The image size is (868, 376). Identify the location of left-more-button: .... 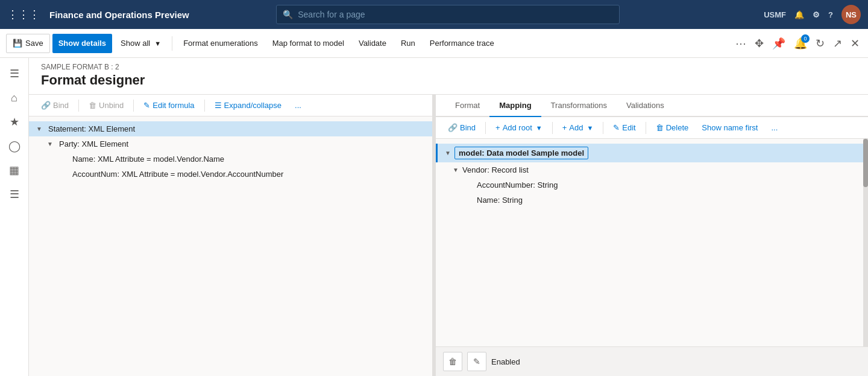
(298, 105).